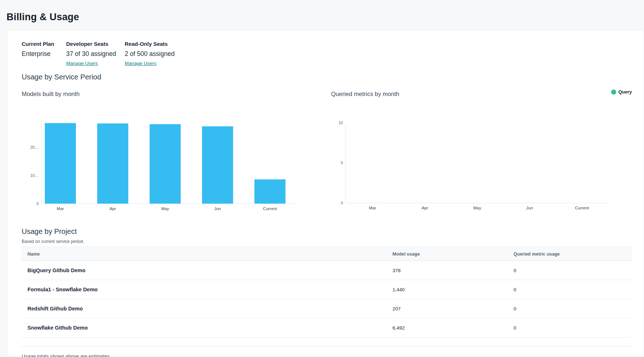 Image resolution: width=644 pixels, height=357 pixels. Describe the element at coordinates (537, 254) in the screenshot. I see `column-header-queried-metric-usage: Queried metric usage` at that location.